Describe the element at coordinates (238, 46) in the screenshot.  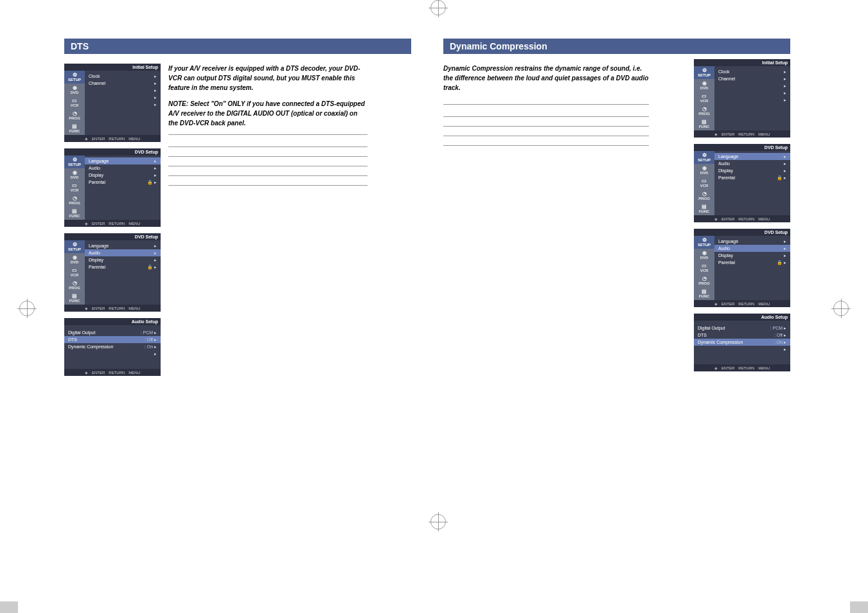
I see `page-title-dts: DTS` at that location.